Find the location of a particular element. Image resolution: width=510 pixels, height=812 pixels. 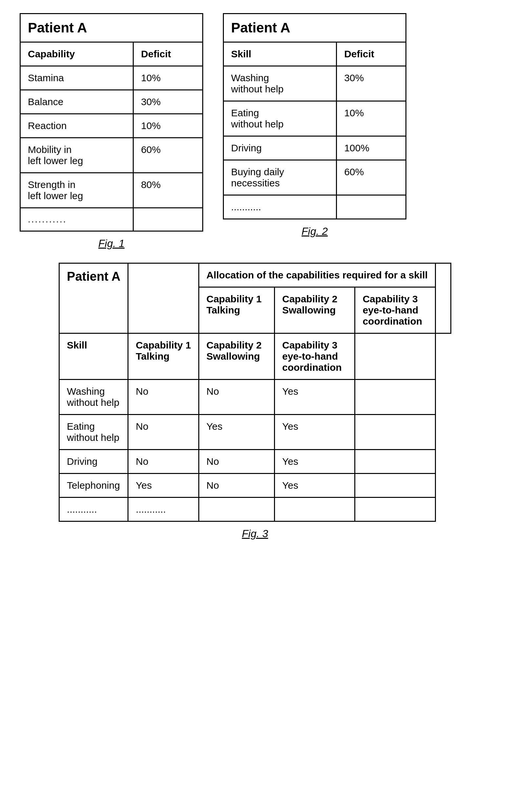

fig1-title: Patient A is located at coordinates (77, 28).